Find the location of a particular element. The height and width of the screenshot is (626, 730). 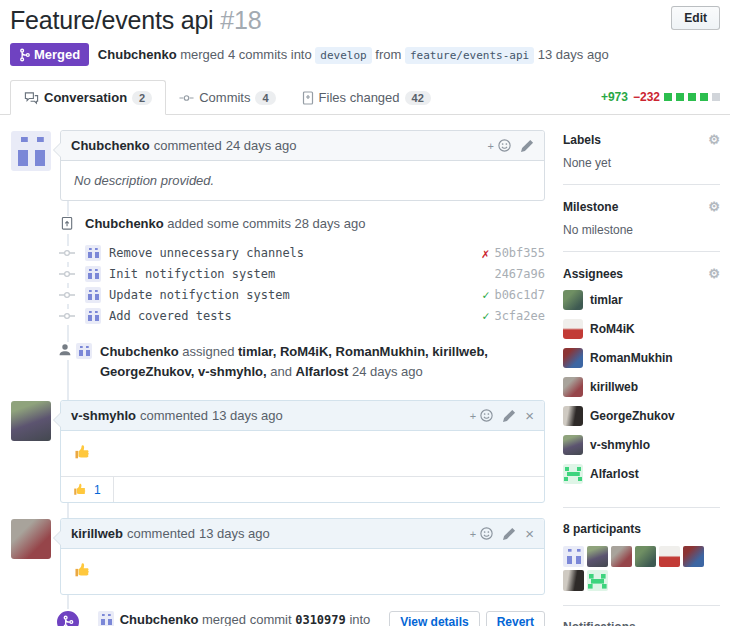

labels-label: Labels is located at coordinates (582, 140).